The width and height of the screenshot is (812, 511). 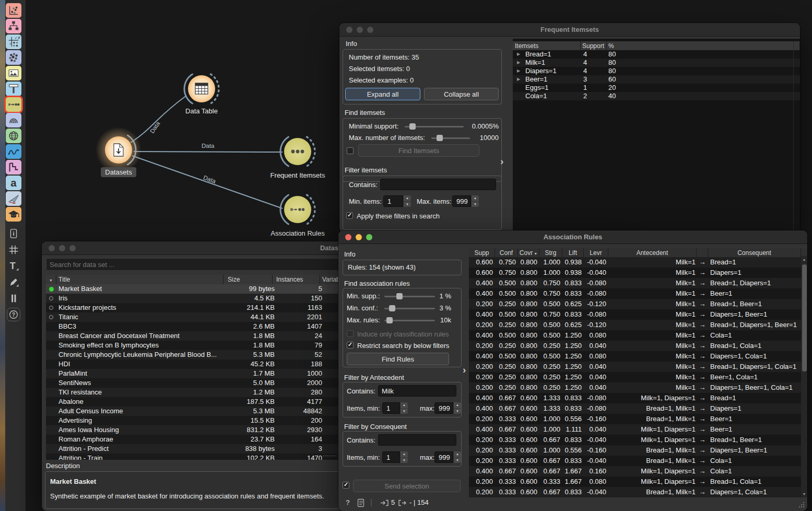 What do you see at coordinates (119, 150) in the screenshot?
I see `workflow-node-datasets` at bounding box center [119, 150].